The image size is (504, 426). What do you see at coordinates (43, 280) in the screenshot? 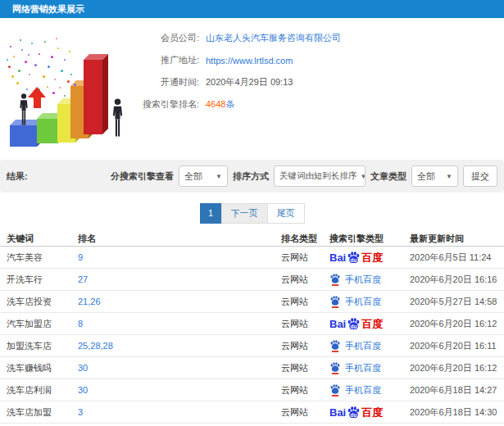
I see `cell-keyword: 开洗车行` at bounding box center [43, 280].